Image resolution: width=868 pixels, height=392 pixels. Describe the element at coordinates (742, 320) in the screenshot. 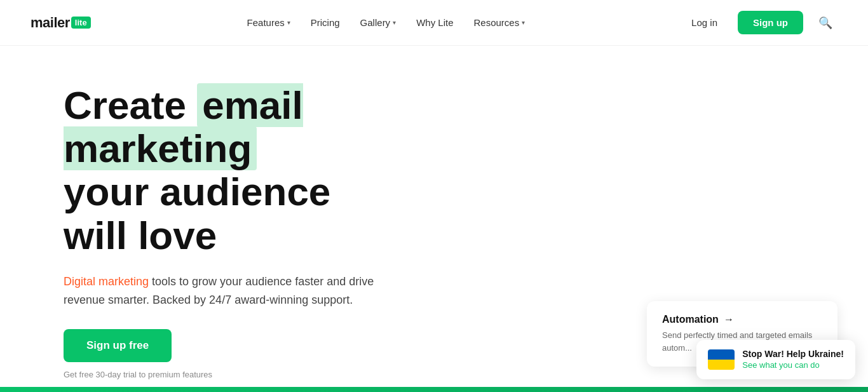

I see `automation-title: Automation →` at that location.